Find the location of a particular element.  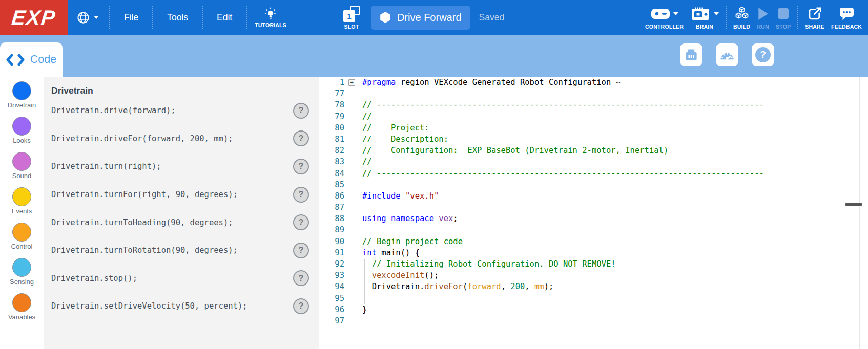

toolbar-divider is located at coordinates (246, 17).